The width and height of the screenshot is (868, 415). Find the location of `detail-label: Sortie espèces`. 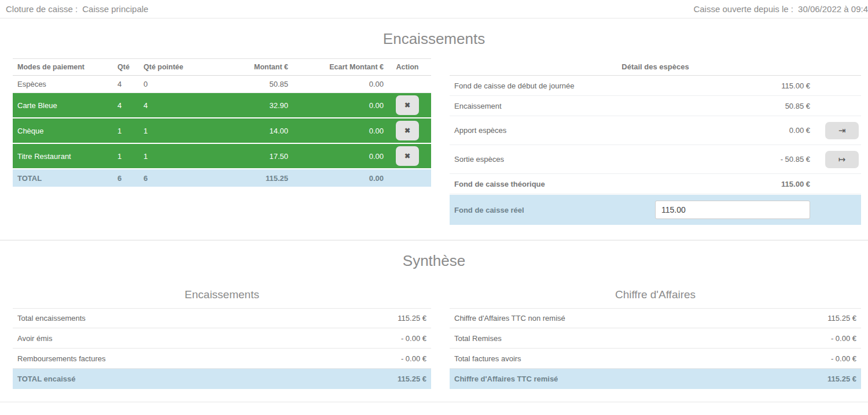

detail-label: Sortie espèces is located at coordinates (615, 160).